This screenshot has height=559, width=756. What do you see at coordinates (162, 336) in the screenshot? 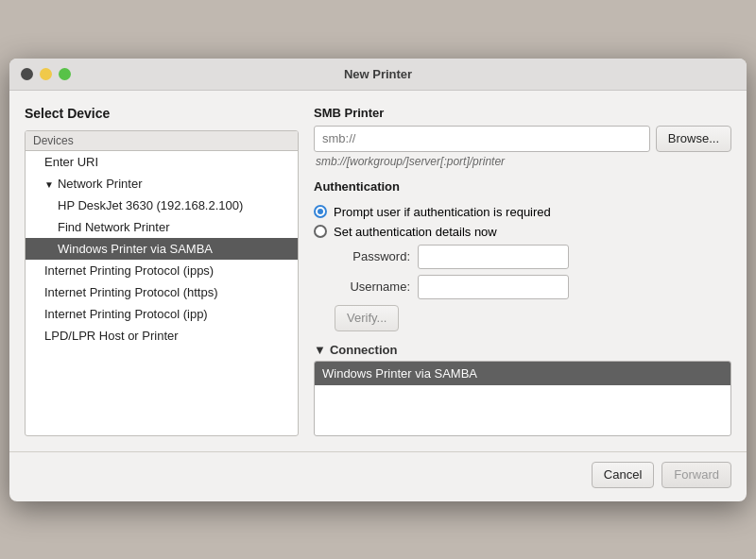
I see `device-item-lpd-lpr: LPD/LPR Host or Printer` at bounding box center [162, 336].